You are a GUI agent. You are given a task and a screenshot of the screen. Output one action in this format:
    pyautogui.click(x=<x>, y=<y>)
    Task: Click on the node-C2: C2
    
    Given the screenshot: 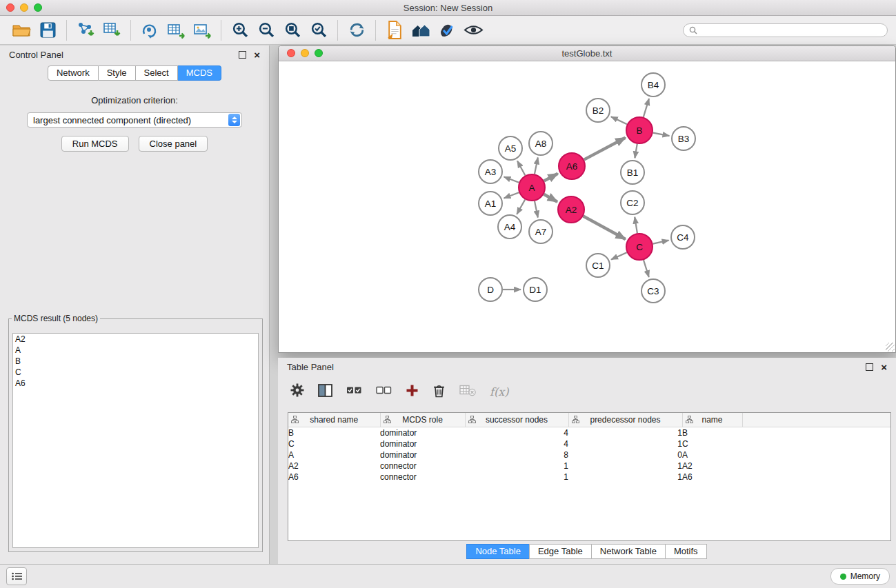 What is the action you would take?
    pyautogui.click(x=633, y=203)
    